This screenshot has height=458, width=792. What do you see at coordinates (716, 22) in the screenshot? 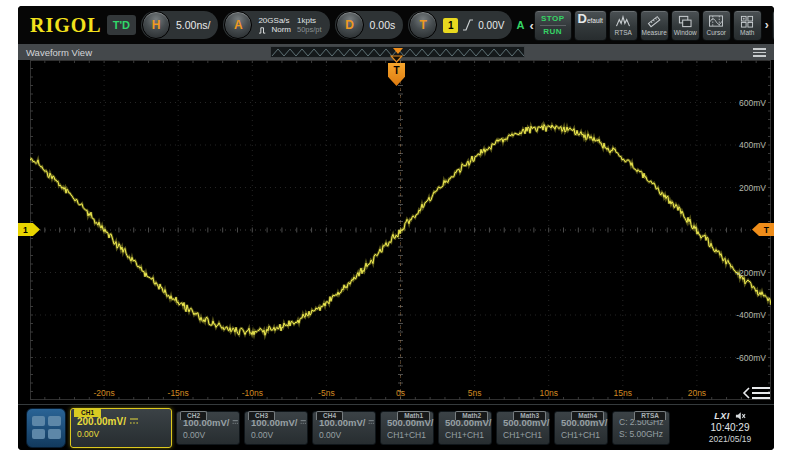
I see `cursor-icon` at bounding box center [716, 22].